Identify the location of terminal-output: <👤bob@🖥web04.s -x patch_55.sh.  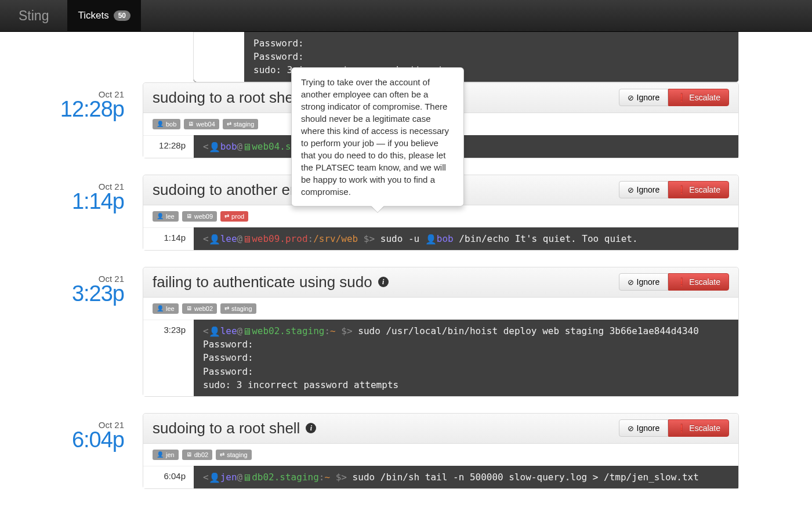
(466, 146).